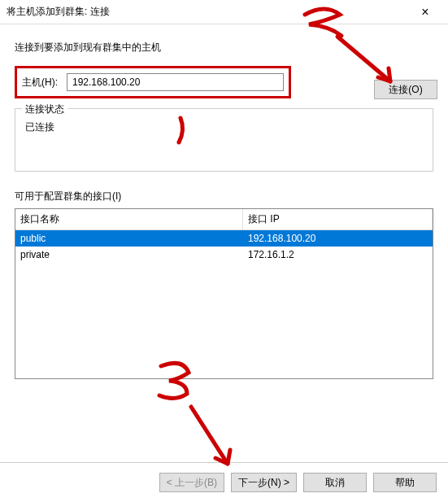 The image size is (448, 502). I want to click on connection-status-text: 已连接, so click(224, 127).